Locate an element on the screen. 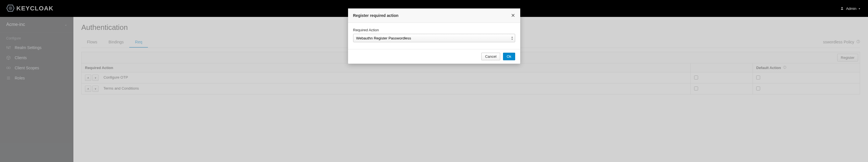  modal-title: Register required action is located at coordinates (376, 15).